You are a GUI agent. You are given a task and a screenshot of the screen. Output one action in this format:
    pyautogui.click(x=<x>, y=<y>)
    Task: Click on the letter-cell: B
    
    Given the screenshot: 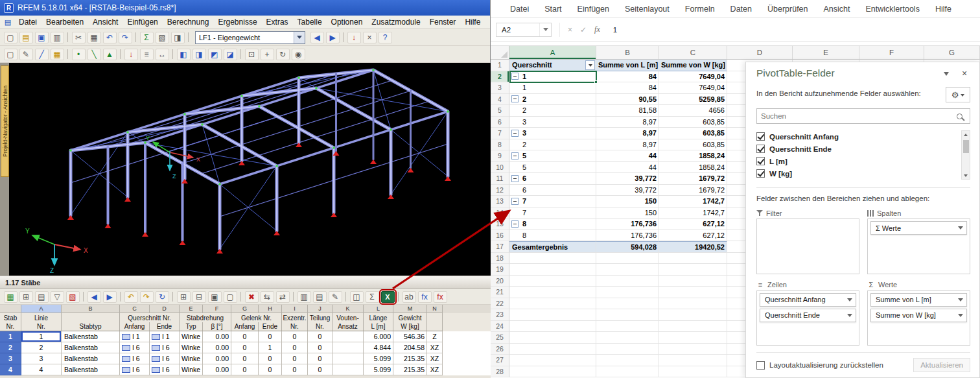 What is the action you would take?
    pyautogui.click(x=91, y=309)
    